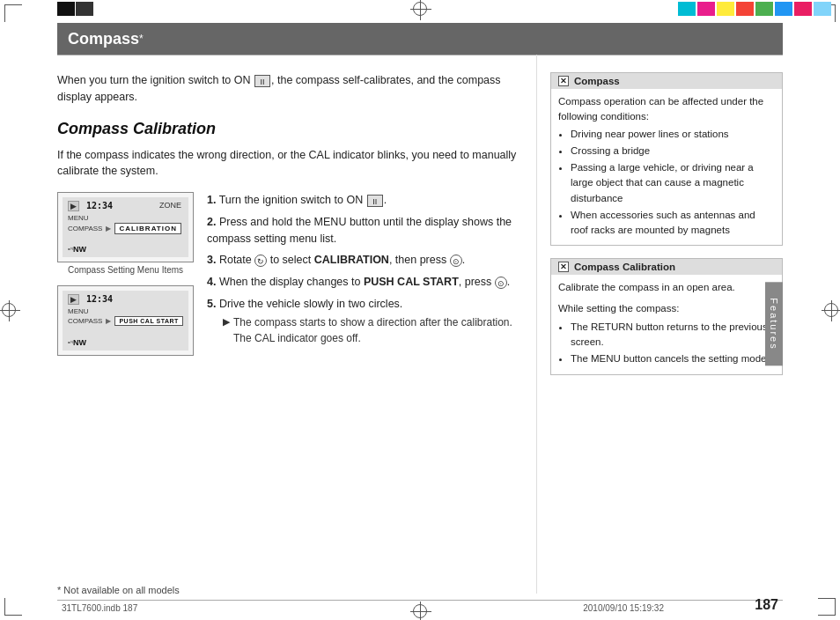 This screenshot has height=620, width=840. I want to click on calibration-bullet-2: The MENU button cancels the setting mode…, so click(673, 359).